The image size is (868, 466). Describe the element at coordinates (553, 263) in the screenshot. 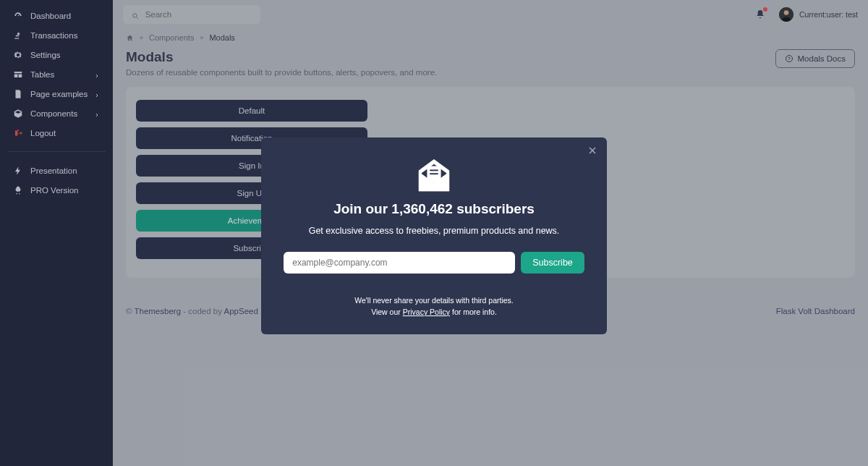

I see `subscribe-button: Subscribe` at that location.